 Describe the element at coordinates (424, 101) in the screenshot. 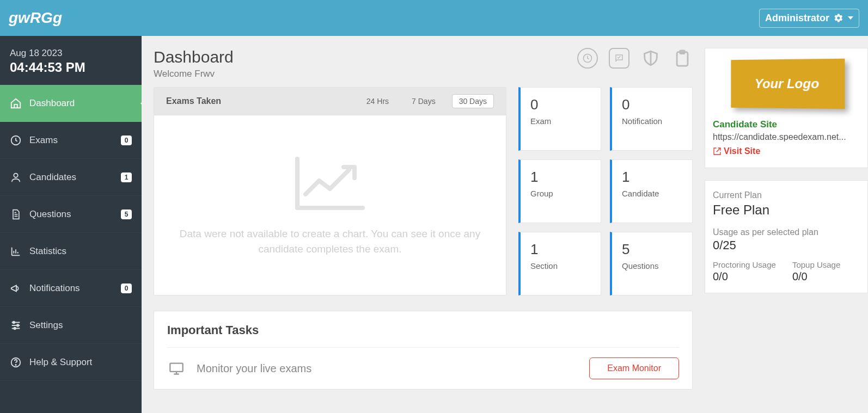

I see `range-7d: 7 Days` at that location.